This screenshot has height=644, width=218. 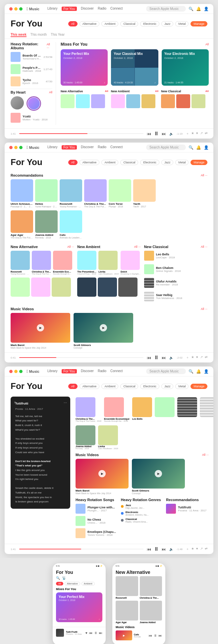 I want to click on nav2-radio: Radio, so click(x=102, y=148).